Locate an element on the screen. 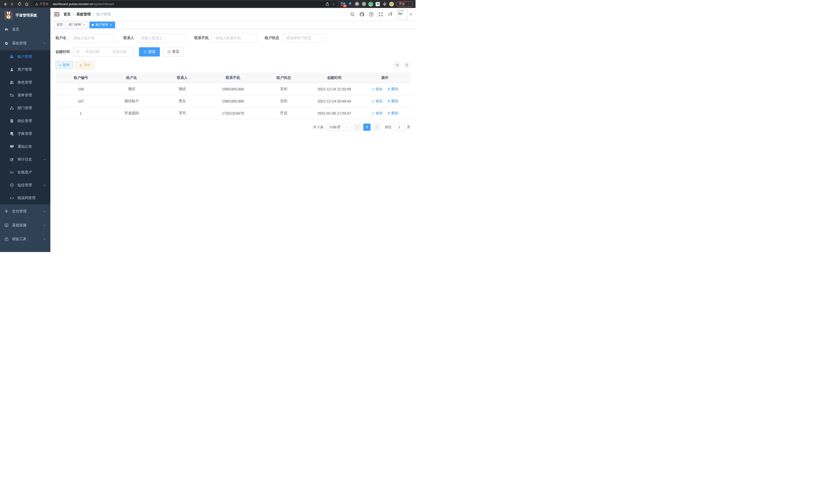 This screenshot has height=504, width=831. sidebar-item-departments: 部门管理 is located at coordinates (25, 108).